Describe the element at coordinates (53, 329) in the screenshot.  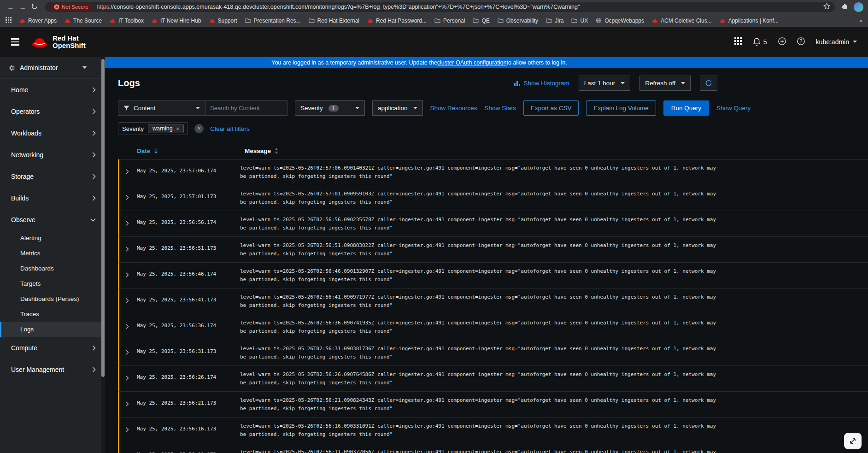
I see `sidebar-nav-item: Logs` at that location.